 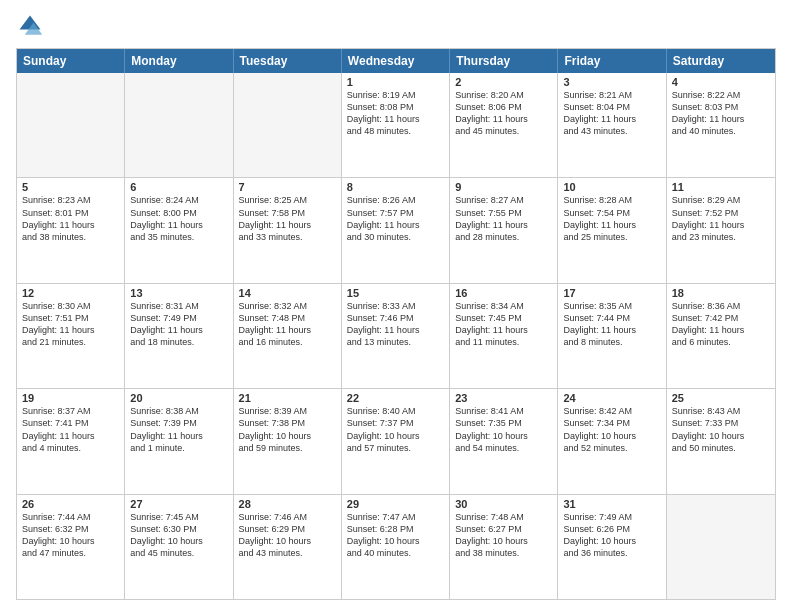 What do you see at coordinates (288, 430) in the screenshot?
I see `day-info: Sunrise: 8:39 AM Sunset: 7:38 PM Dayligh…` at bounding box center [288, 430].